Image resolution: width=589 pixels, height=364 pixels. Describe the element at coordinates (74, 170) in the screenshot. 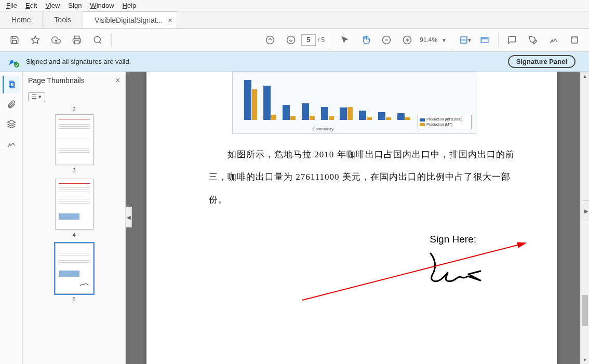

I see `thumb-number: 3` at that location.